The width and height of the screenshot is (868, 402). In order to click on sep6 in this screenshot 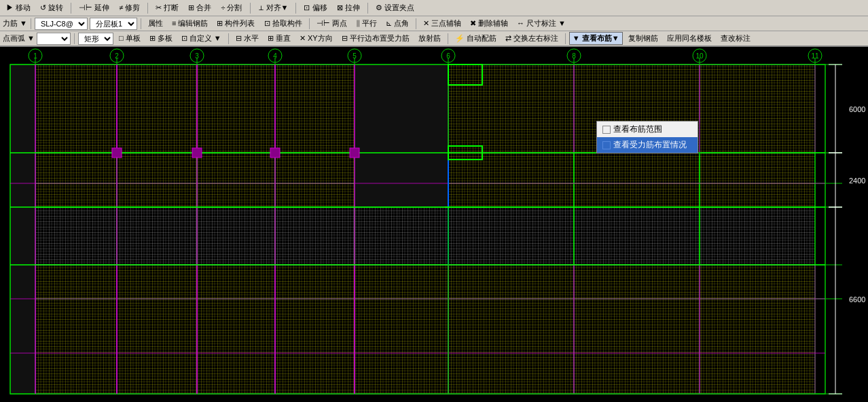, I will do `click(31, 24)`.